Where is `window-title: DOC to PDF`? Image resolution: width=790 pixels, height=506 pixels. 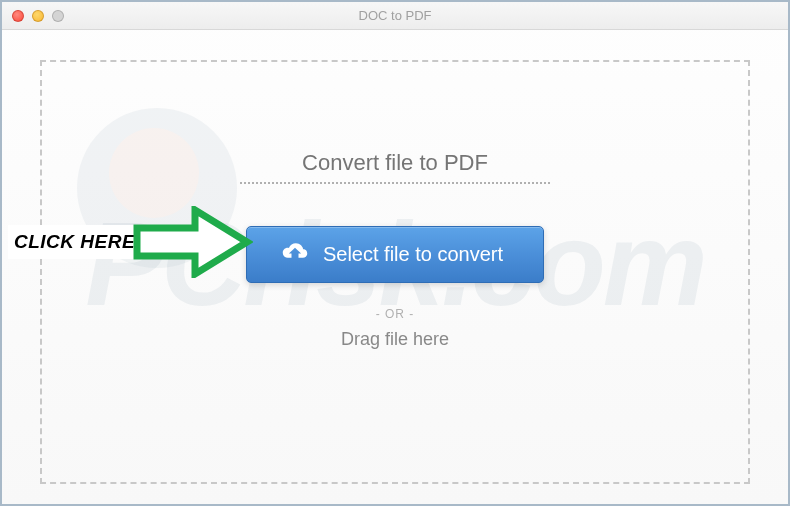 window-title: DOC to PDF is located at coordinates (395, 16).